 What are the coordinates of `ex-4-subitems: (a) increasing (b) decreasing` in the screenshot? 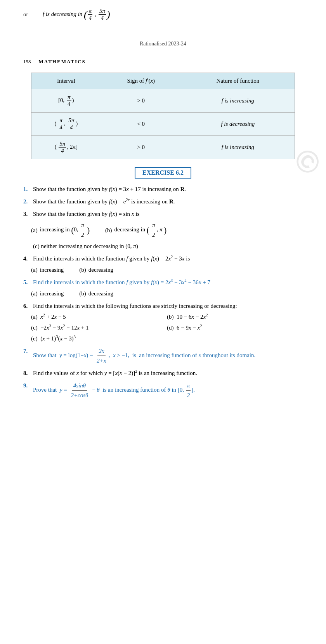 It's located at (167, 270).